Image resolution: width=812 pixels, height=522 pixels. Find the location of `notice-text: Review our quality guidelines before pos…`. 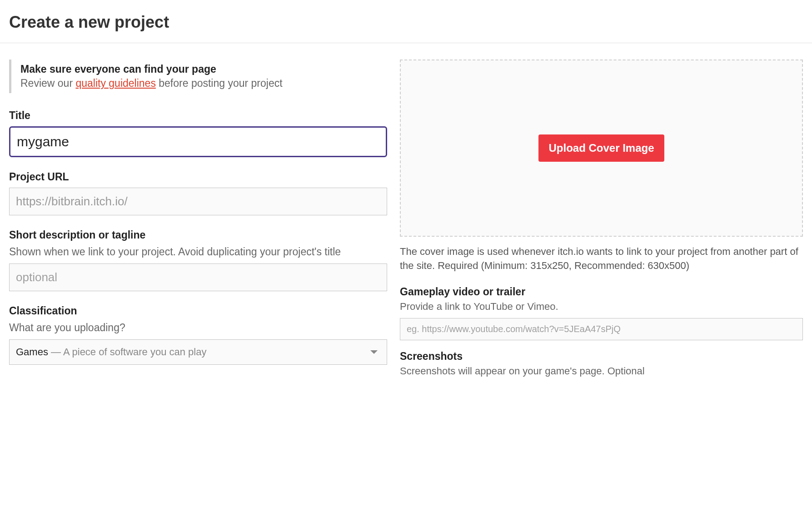

notice-text: Review our quality guidelines before pos… is located at coordinates (204, 84).